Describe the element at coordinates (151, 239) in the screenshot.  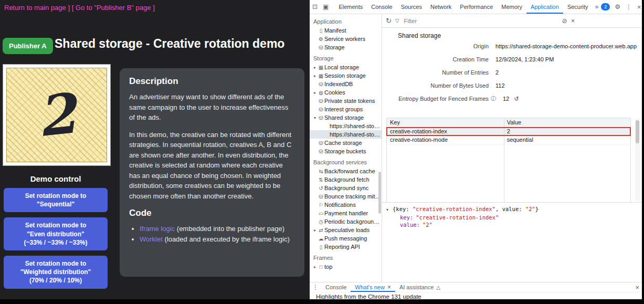
I see `worklet-link: Worklet` at that location.